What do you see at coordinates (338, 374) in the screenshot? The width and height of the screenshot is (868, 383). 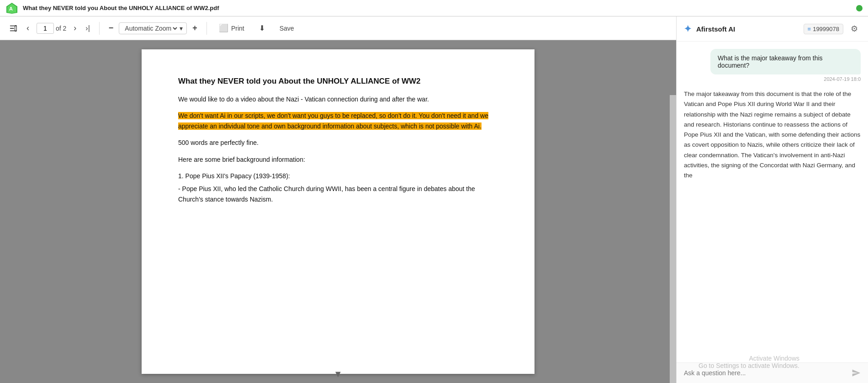 I see `scroll-down-arrow: ▼` at bounding box center [338, 374].